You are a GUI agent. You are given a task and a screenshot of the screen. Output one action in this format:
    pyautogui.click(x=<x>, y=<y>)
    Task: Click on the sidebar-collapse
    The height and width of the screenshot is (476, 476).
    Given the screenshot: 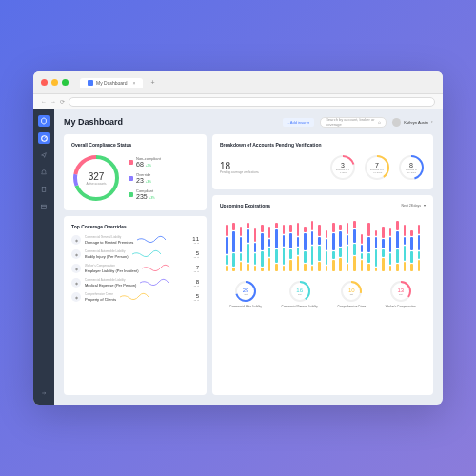 What is the action you would take?
    pyautogui.click(x=44, y=393)
    